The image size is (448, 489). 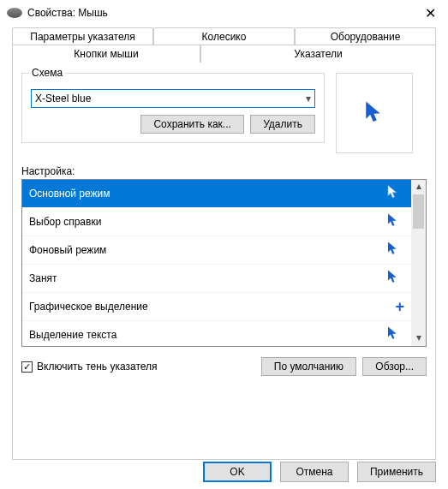 What do you see at coordinates (283, 124) in the screenshot?
I see `delete-button: Удалить` at bounding box center [283, 124].